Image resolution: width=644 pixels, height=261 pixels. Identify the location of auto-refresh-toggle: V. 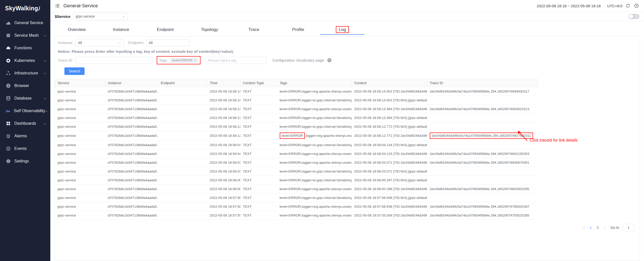
(634, 17).